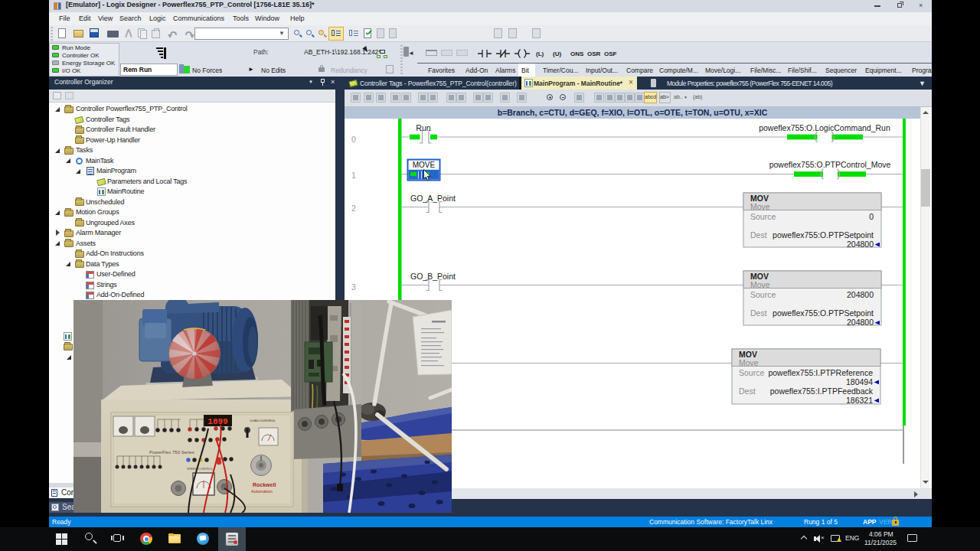 Image resolution: width=980 pixels, height=551 pixels. I want to click on svg-text: poweflex755:O.LogicCommand_Run, so click(825, 128).